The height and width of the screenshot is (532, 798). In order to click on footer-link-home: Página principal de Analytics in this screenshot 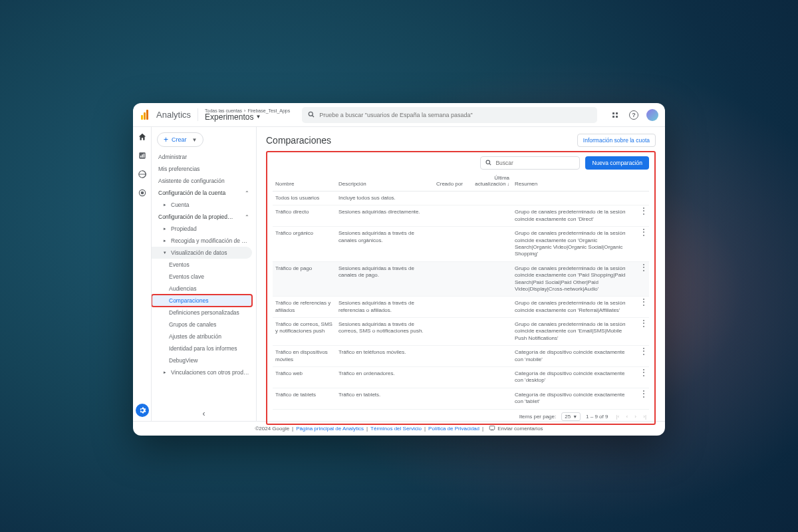, I will do `click(330, 428)`.